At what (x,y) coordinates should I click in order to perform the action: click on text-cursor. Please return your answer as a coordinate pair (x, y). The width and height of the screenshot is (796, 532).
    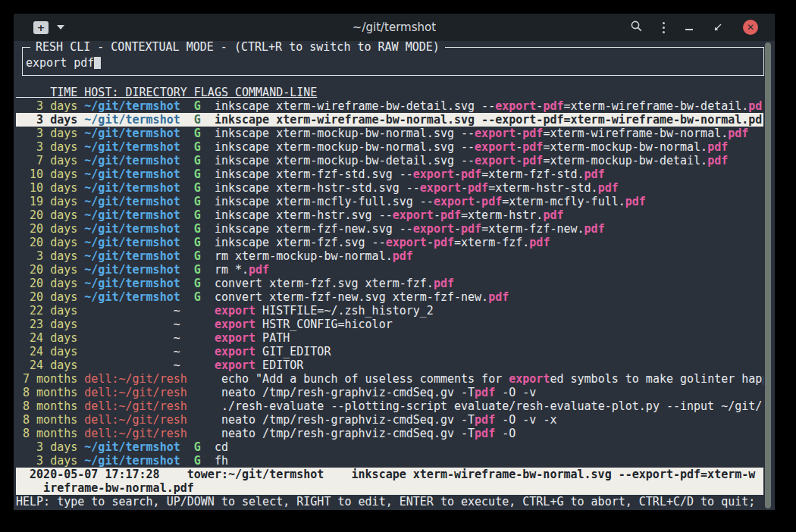
    Looking at the image, I should click on (97, 63).